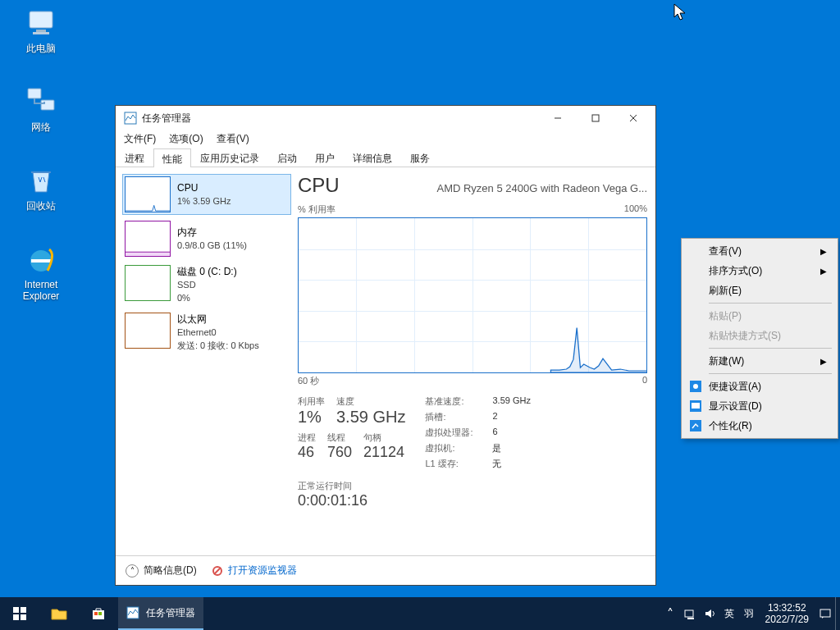 The width and height of the screenshot is (840, 630). What do you see at coordinates (207, 285) in the screenshot?
I see `resource-disk: 磁盘 0 (C: D:) SSD 0%` at bounding box center [207, 285].